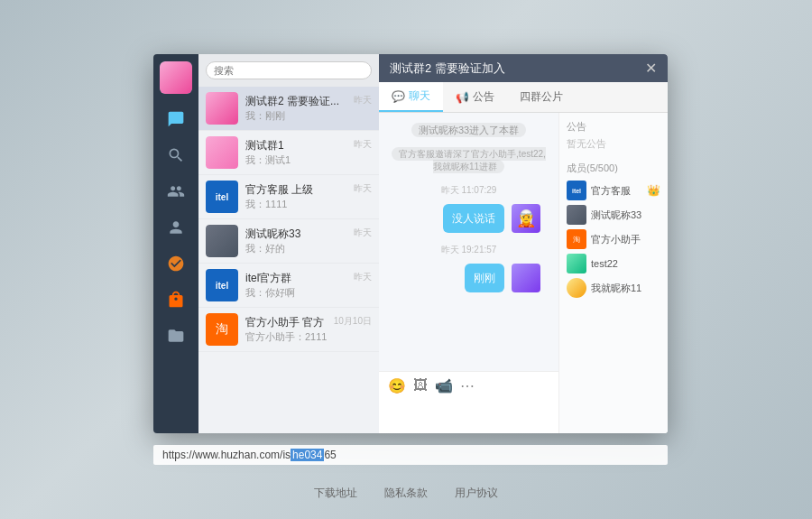 This screenshot has height=519, width=812. Describe the element at coordinates (484, 278) in the screenshot. I see `msg-bubble-2: 刚刚` at that location.